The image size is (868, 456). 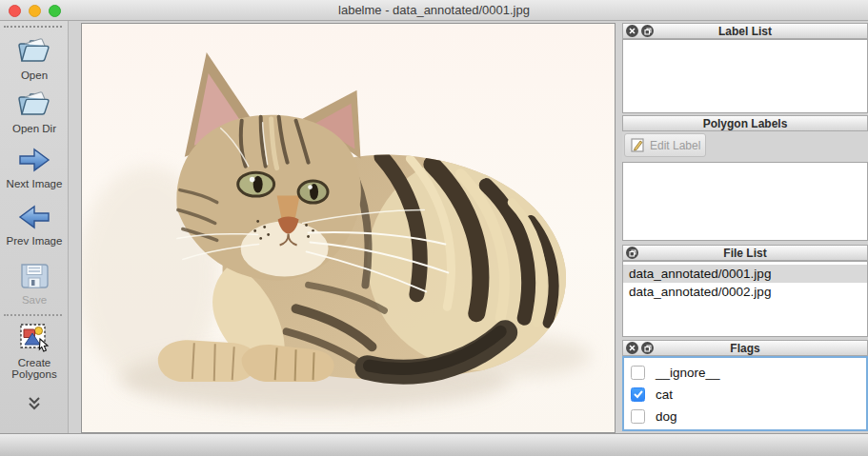 What do you see at coordinates (745, 299) in the screenshot?
I see `file-list: data_annotated/0001.jpg data_annotated/0…` at bounding box center [745, 299].